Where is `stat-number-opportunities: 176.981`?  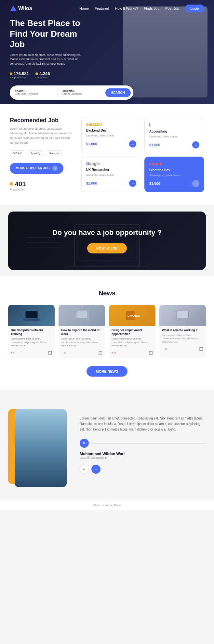
stat-number-opportunities: 176.981 is located at coordinates (21, 73).